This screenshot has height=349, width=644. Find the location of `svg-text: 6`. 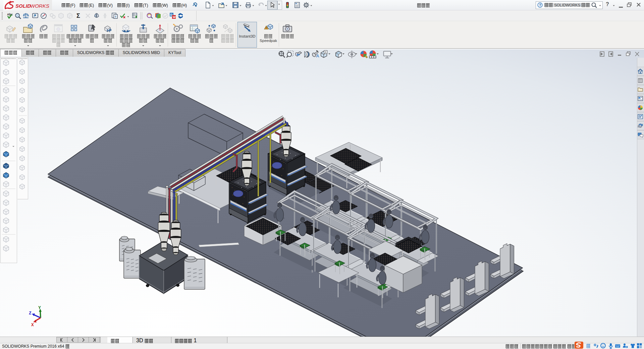

svg-text: 6 is located at coordinates (627, 347).